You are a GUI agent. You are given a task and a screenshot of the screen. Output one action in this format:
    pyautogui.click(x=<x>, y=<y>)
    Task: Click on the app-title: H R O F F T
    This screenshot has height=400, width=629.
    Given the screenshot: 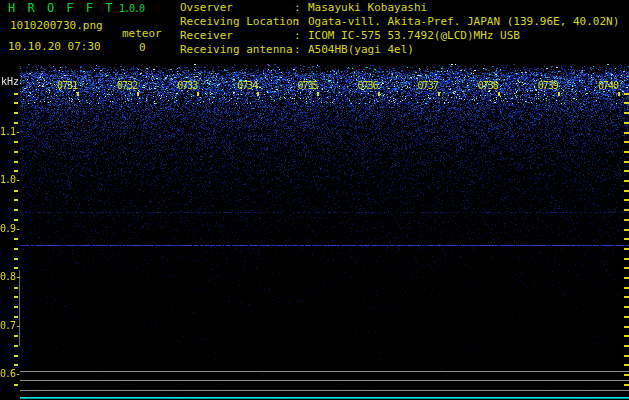 What is the action you would take?
    pyautogui.click(x=62, y=8)
    